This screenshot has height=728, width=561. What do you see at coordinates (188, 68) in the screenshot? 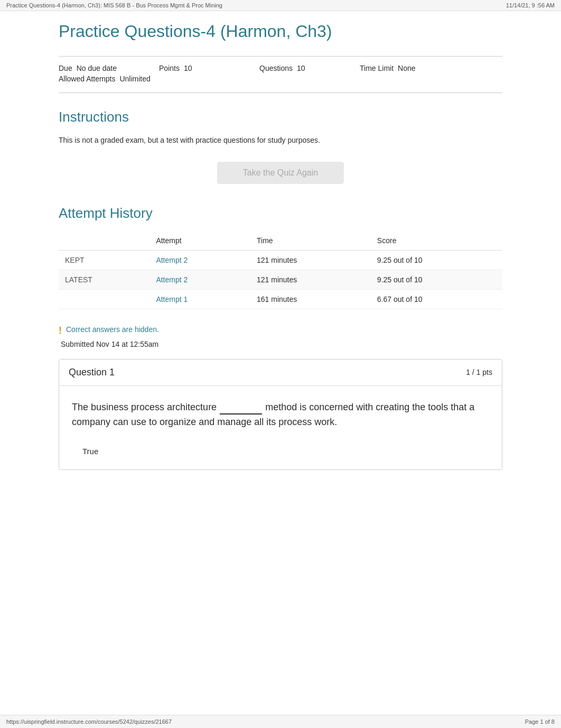
I see `points-value: 10` at bounding box center [188, 68].